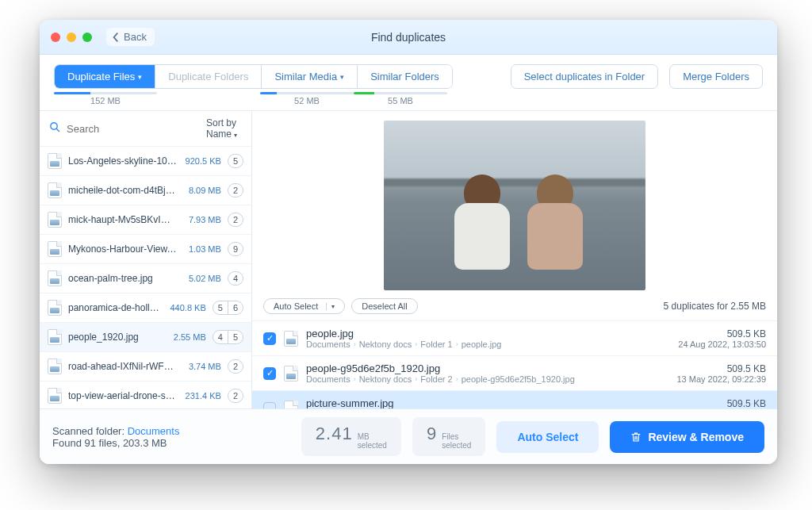 Image resolution: width=812 pixels, height=510 pixels. Describe the element at coordinates (351, 436) in the screenshot. I see `selected-size-stat: 2.41 MB selected` at that location.